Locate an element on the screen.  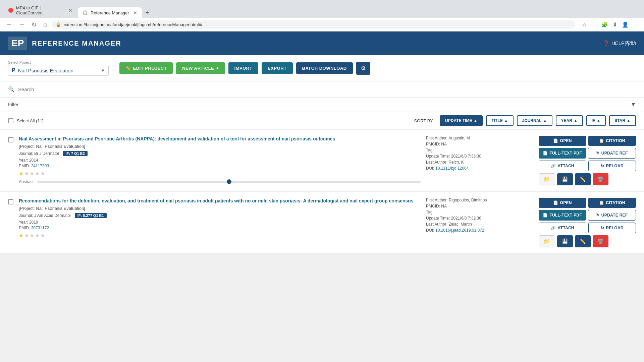
sort-title-button: TITLE ▲ is located at coordinates (500, 121).